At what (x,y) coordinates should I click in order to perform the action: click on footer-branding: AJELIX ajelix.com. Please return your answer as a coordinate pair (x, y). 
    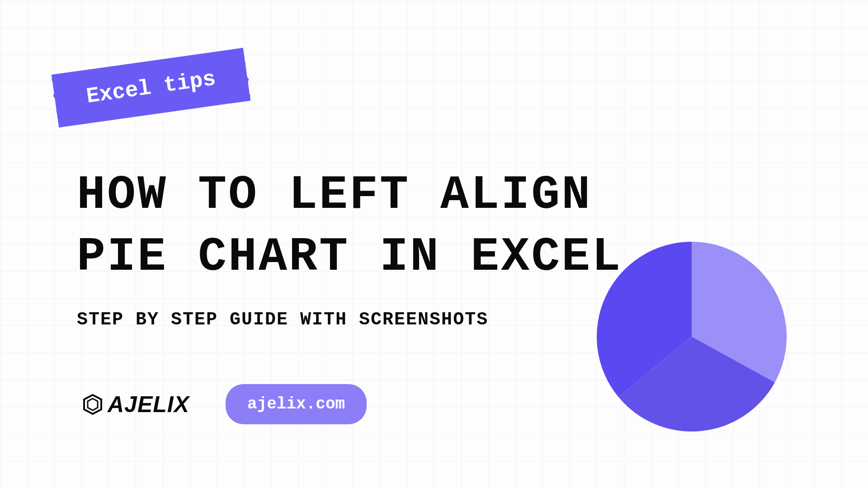
    Looking at the image, I should click on (224, 404).